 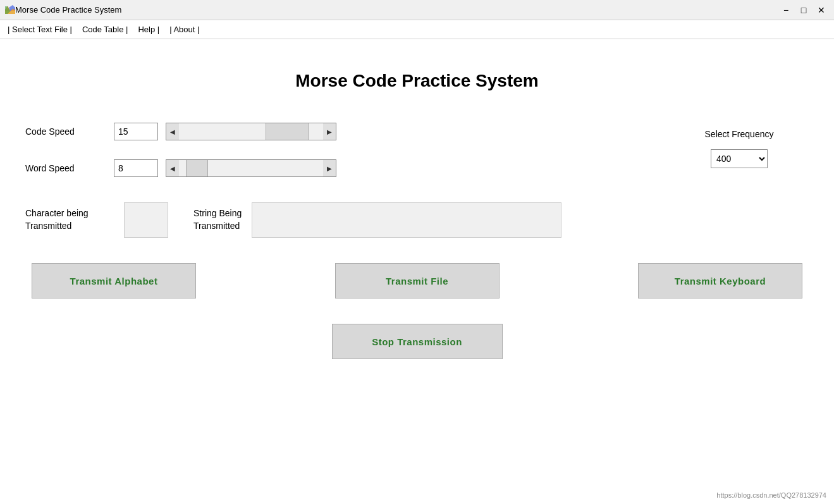 What do you see at coordinates (804, 10) in the screenshot?
I see `maximize-button: □` at bounding box center [804, 10].